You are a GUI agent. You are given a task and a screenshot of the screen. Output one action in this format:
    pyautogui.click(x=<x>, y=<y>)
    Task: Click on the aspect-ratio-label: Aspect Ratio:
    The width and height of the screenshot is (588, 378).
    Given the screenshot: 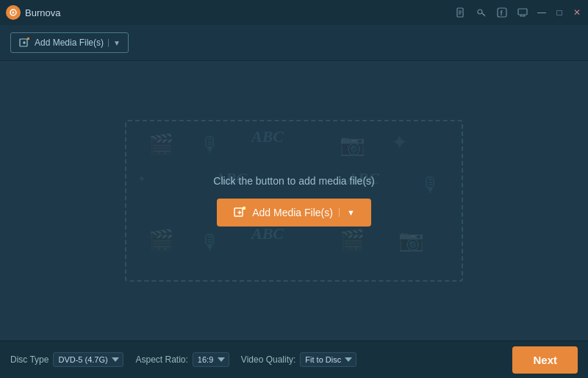 What is the action you would take?
    pyautogui.click(x=162, y=360)
    